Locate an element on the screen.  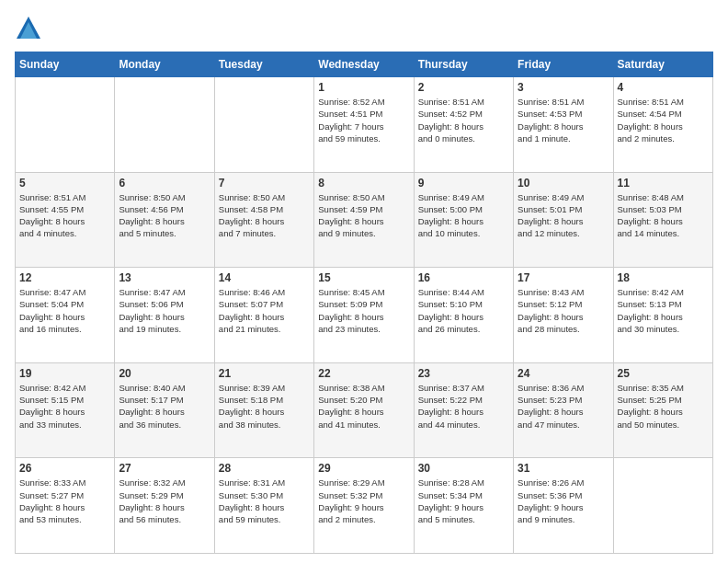
calendar-cell: 10Sunrise: 8:49 AM Sunset: 5:01 PM Dayli… is located at coordinates (563, 220).